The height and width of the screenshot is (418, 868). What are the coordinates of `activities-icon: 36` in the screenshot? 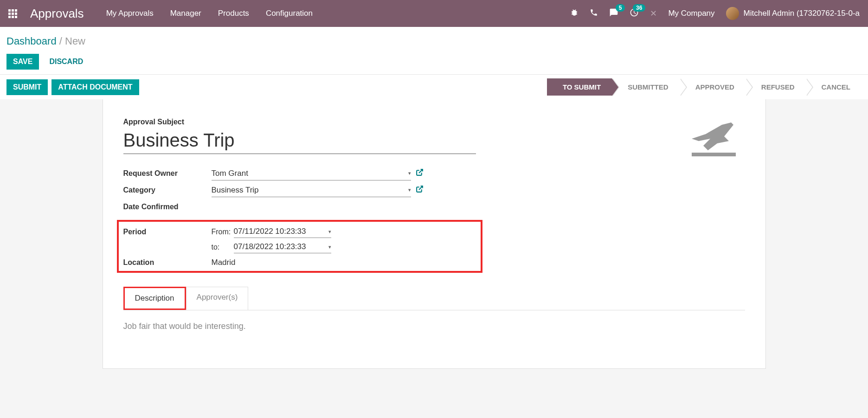 It's located at (634, 14).